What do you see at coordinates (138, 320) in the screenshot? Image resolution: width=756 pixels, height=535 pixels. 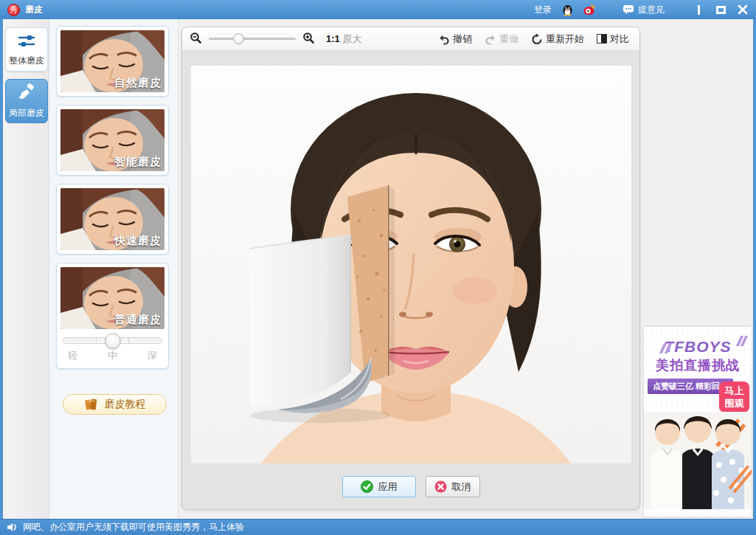 I see `preset-normal-label: 普通磨皮` at bounding box center [138, 320].